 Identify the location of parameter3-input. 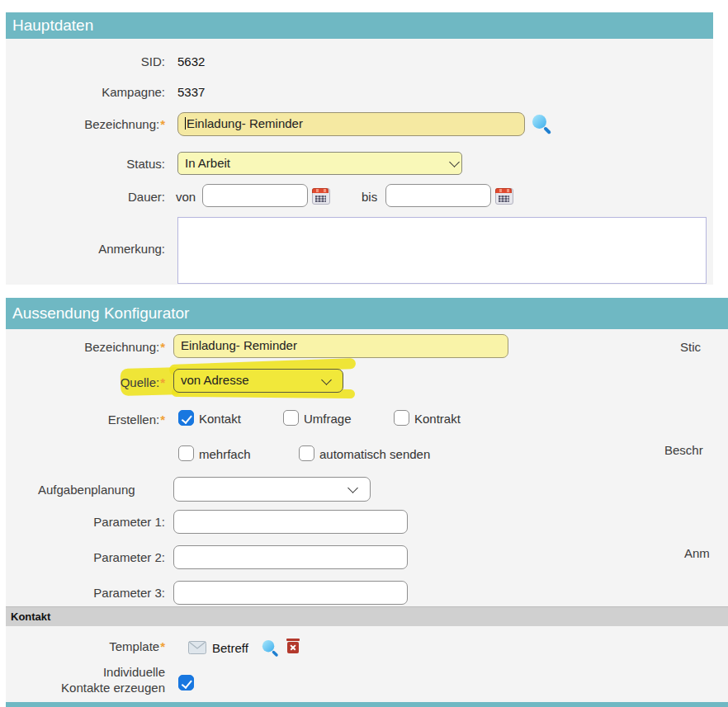
(291, 592).